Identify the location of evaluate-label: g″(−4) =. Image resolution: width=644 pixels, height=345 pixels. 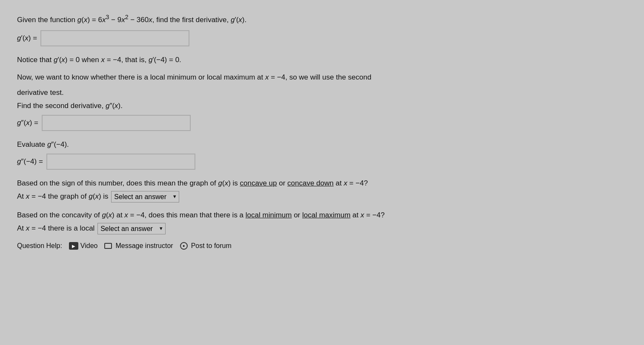
(30, 162).